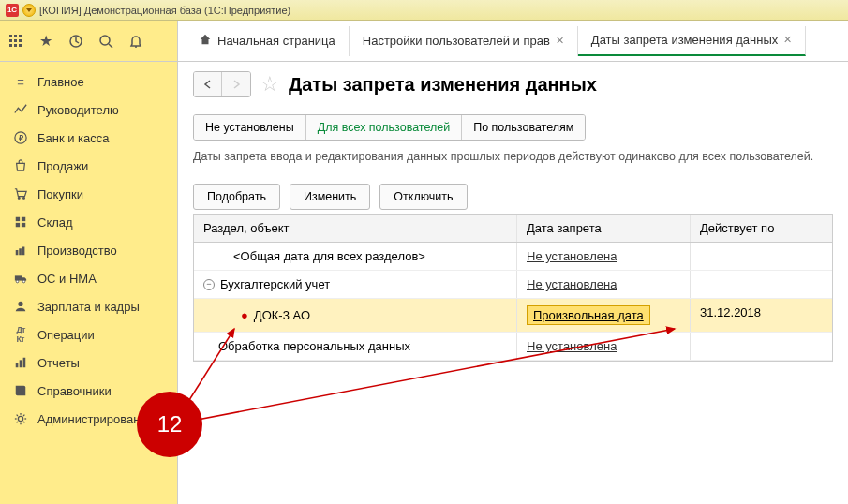  What do you see at coordinates (61, 82) in the screenshot?
I see `sidebar-item-label: Главное` at bounding box center [61, 82].